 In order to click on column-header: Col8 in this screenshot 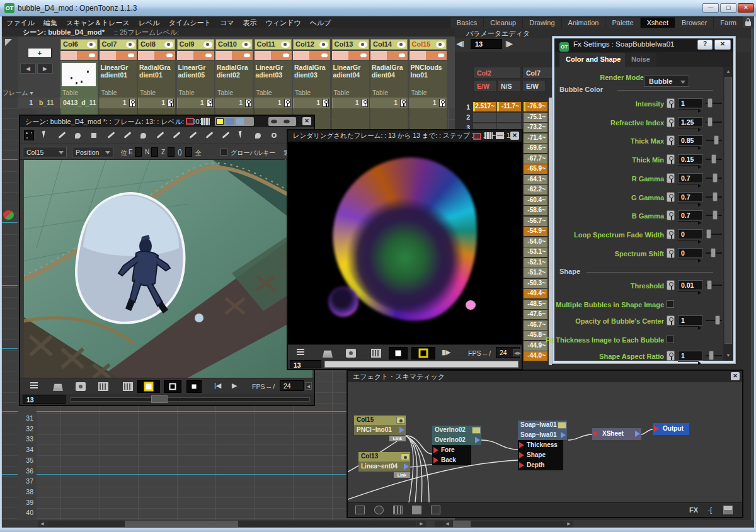, I will do `click(156, 44)`.